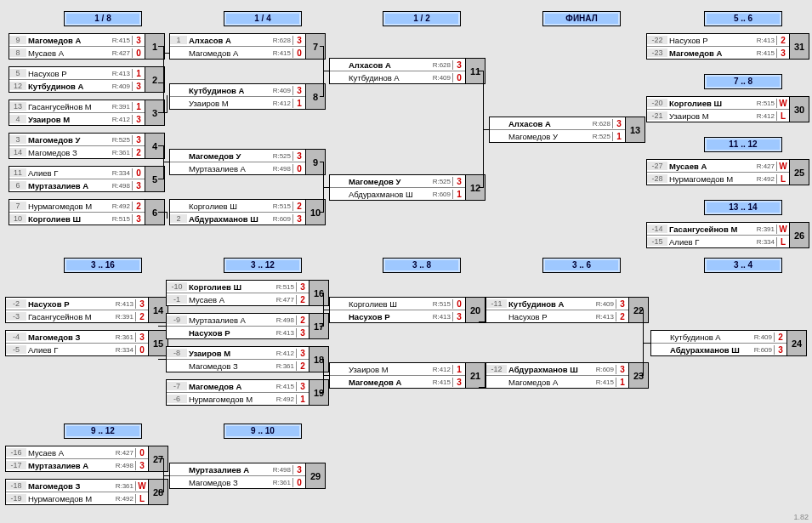 The image size is (812, 523). I want to click on player-row: -1Мусаев АR:4772, so click(238, 299).